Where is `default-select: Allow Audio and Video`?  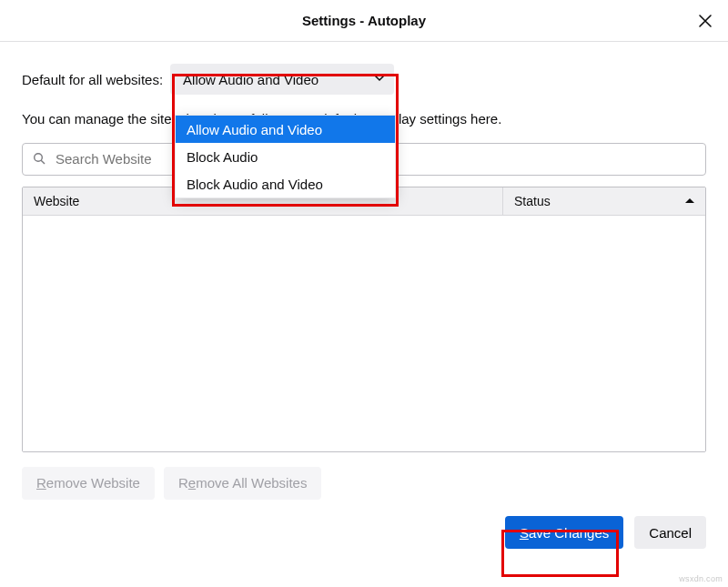
default-select: Allow Audio and Video is located at coordinates (282, 79).